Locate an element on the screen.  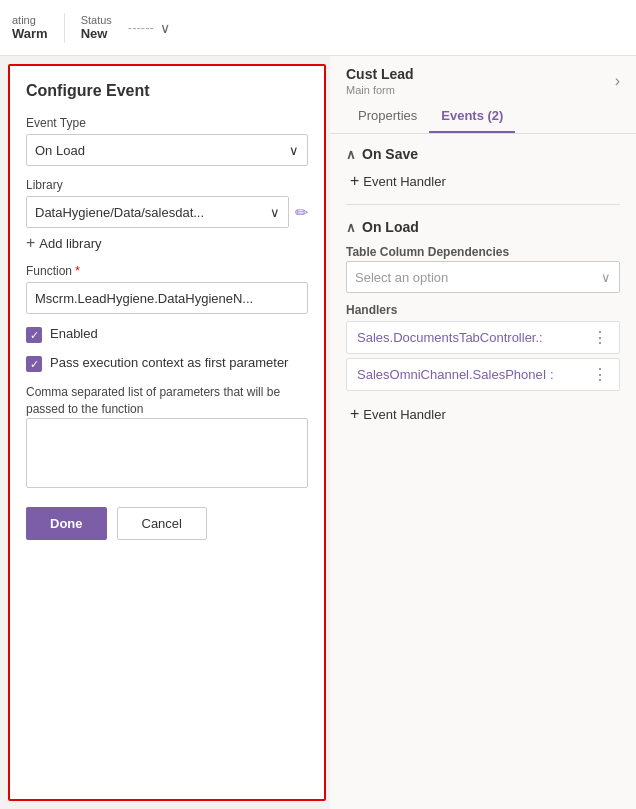
event-type-chevron-icon: ∨ is located at coordinates (294, 150).